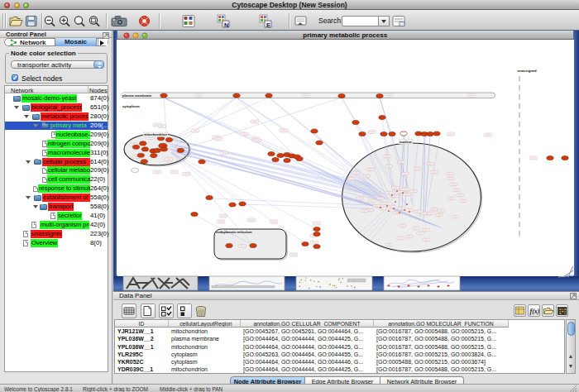 The width and height of the screenshot is (579, 392). Describe the element at coordinates (535, 311) in the screenshot. I see `svg-text: f(x)` at that location.